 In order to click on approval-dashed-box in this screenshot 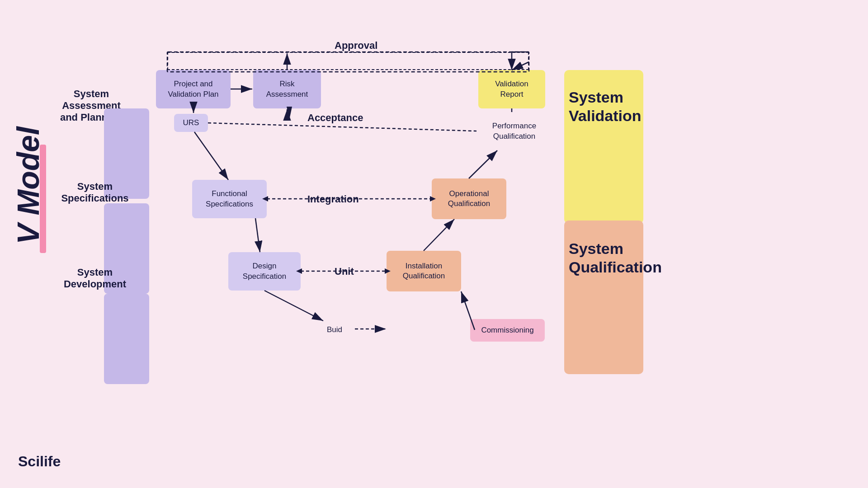, I will do `click(348, 61)`.